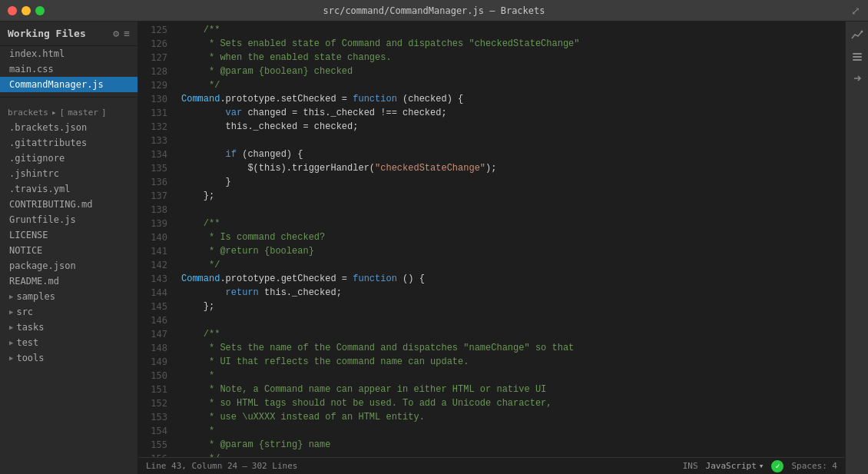  I want to click on panel-graph-icon, so click(857, 35).